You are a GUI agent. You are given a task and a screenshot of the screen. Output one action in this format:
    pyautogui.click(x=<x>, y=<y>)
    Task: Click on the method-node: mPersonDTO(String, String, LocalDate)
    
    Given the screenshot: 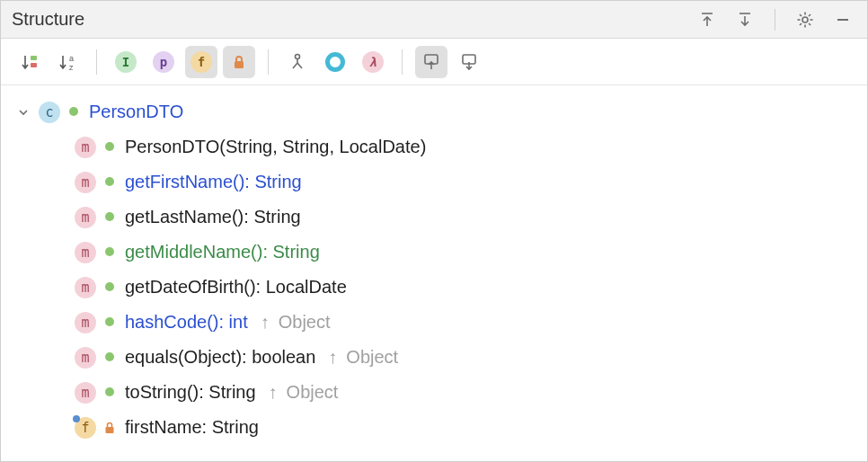 What is the action you would take?
    pyautogui.click(x=434, y=147)
    